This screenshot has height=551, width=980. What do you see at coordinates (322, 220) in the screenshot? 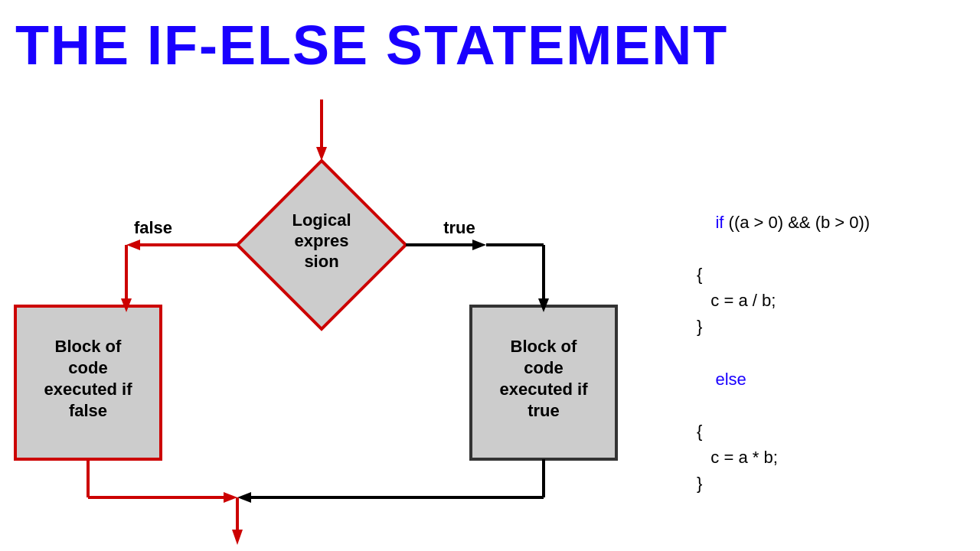
I see `svg-text: Logical` at bounding box center [322, 220].